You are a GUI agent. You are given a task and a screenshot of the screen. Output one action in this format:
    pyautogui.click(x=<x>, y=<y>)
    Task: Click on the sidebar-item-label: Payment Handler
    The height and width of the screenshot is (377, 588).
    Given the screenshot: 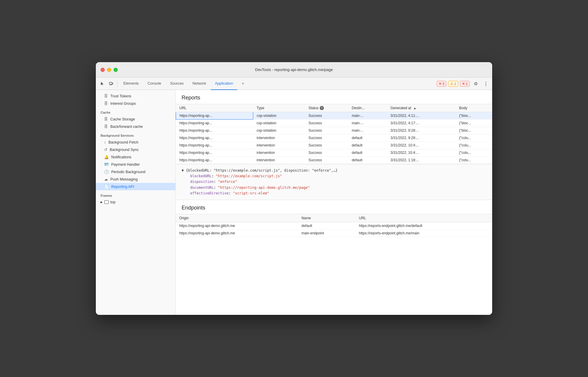 What is the action you would take?
    pyautogui.click(x=125, y=165)
    